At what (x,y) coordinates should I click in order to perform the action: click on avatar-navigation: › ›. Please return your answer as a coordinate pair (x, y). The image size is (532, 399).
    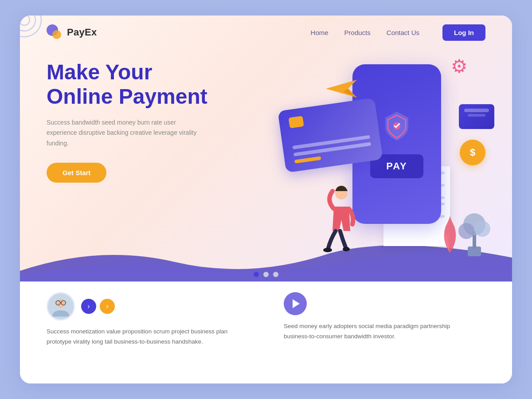
    Looking at the image, I should click on (147, 306).